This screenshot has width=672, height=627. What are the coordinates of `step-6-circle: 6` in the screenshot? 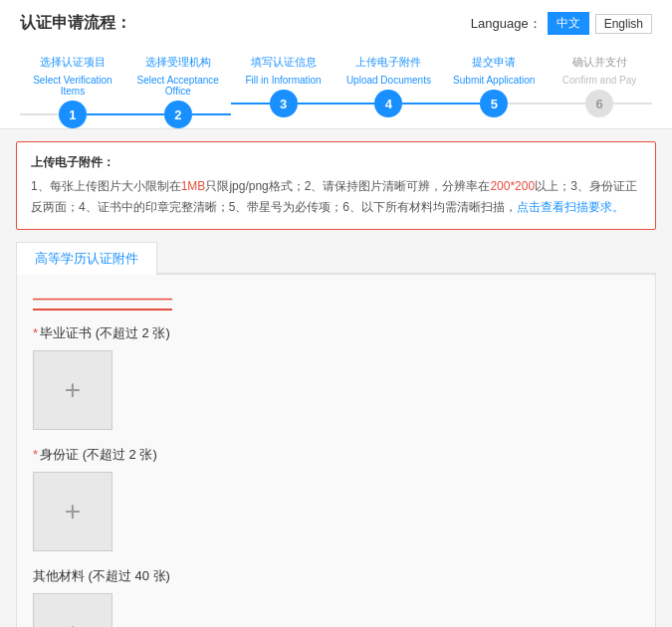 It's located at (599, 104).